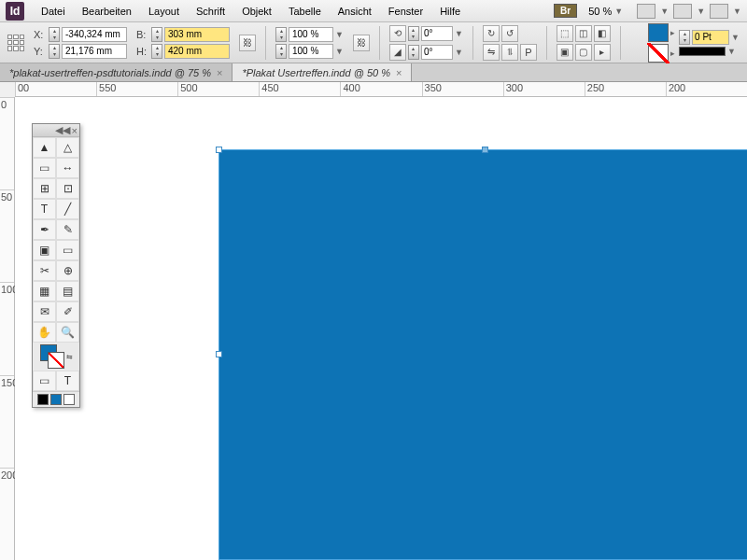 Image resolution: width=747 pixels, height=560 pixels. What do you see at coordinates (45, 271) in the screenshot?
I see `scissors-tool: ✂` at bounding box center [45, 271].